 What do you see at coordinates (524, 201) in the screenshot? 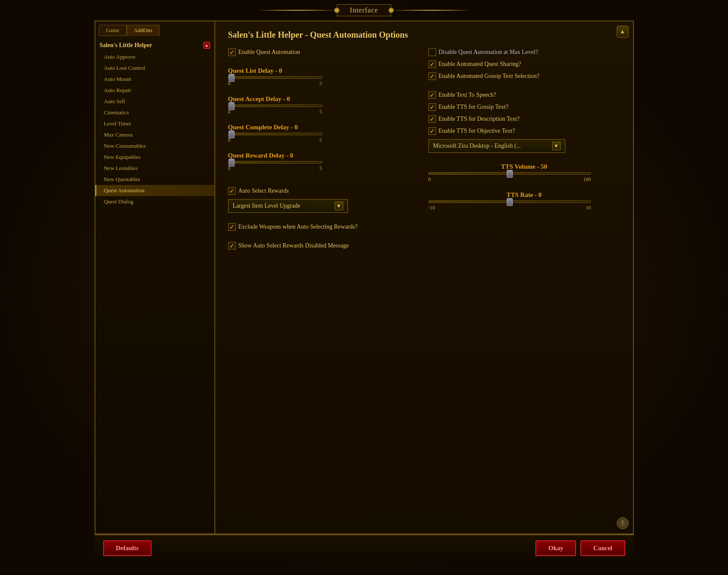
I see `tts-rate-section: TTS Rate - 0 -10 10` at bounding box center [524, 201].